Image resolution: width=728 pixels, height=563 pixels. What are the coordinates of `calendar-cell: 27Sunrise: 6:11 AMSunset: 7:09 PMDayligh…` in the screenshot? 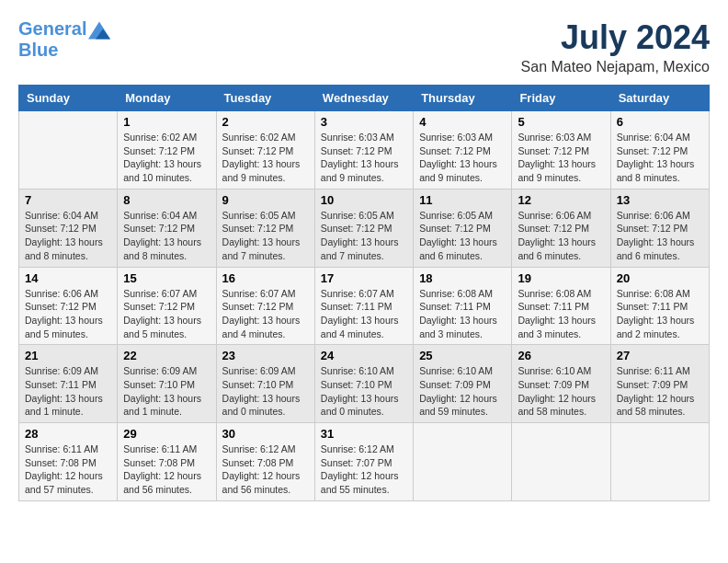 It's located at (660, 385).